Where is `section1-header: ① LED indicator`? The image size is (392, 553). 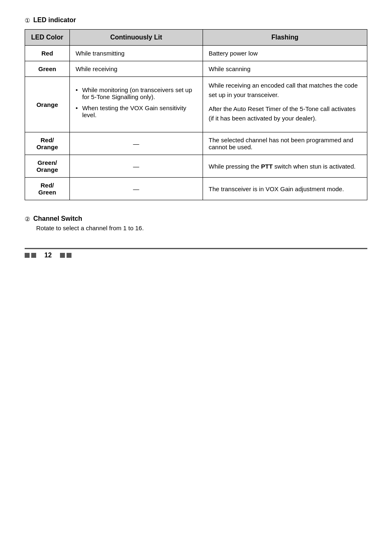 section1-header: ① LED indicator is located at coordinates (196, 21).